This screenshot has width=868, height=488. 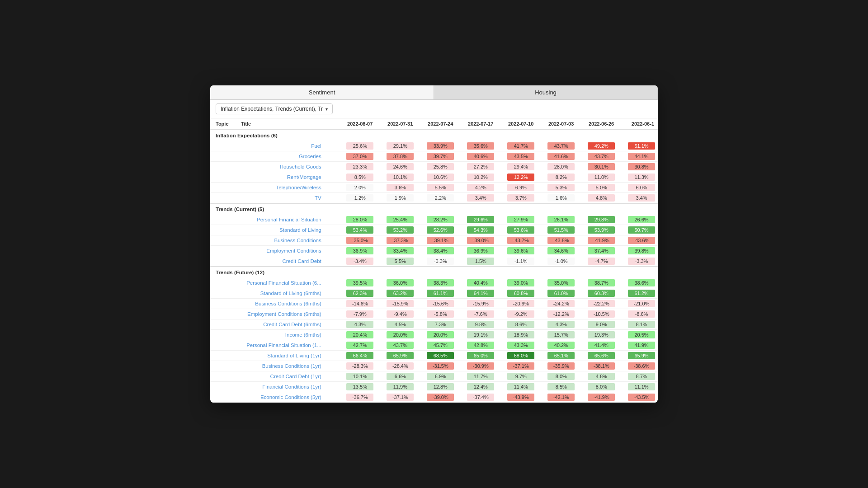 What do you see at coordinates (281, 324) in the screenshot?
I see `topic-link: Credit Card Debt (6mths)` at bounding box center [281, 324].